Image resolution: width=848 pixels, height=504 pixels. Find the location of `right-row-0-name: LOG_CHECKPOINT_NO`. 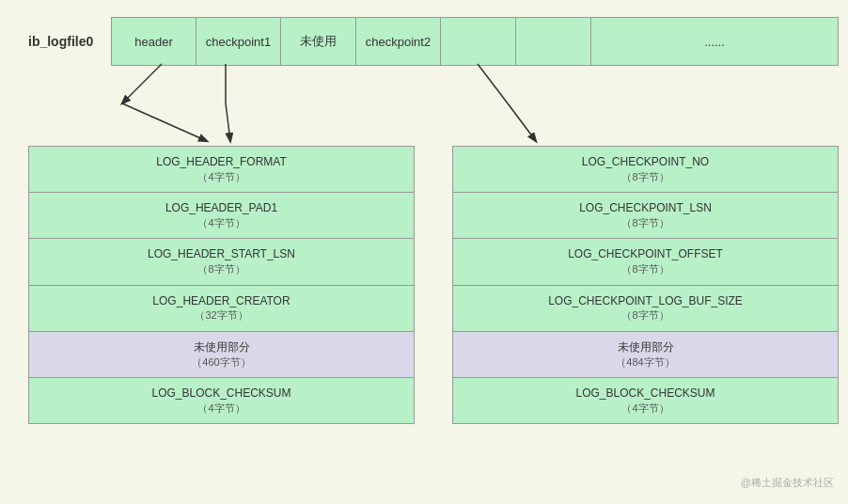

right-row-0-name: LOG_CHECKPOINT_NO is located at coordinates (645, 162).